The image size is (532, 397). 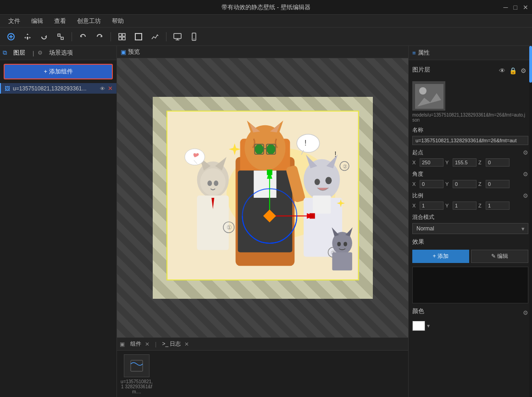 What do you see at coordinates (506, 7) in the screenshot?
I see `minimize-button: ─` at bounding box center [506, 7].